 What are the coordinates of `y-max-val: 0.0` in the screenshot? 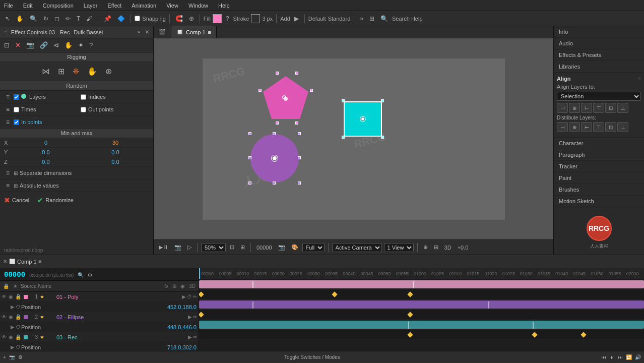 It's located at (115, 152).